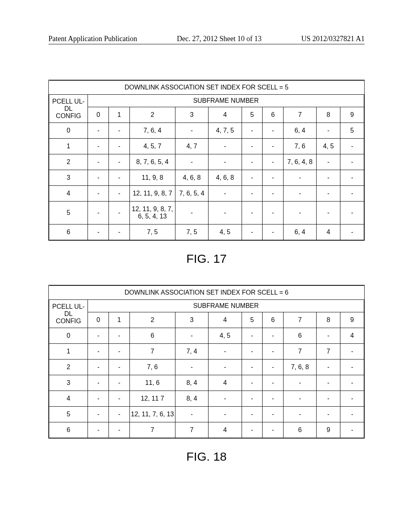 The image size is (413, 532). Describe the element at coordinates (192, 193) in the screenshot. I see `cell: 7, 6, 5, 4` at that location.